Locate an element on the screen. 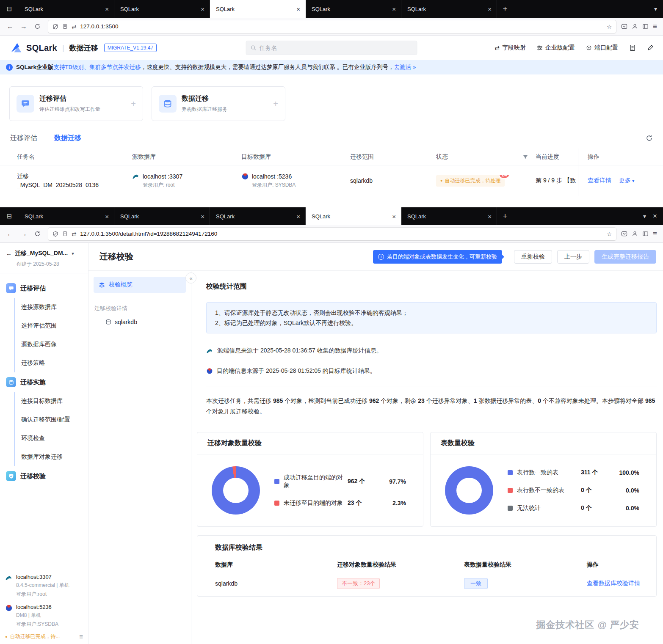 This screenshot has width=663, height=644. task-list-icon: ≡ is located at coordinates (81, 636).